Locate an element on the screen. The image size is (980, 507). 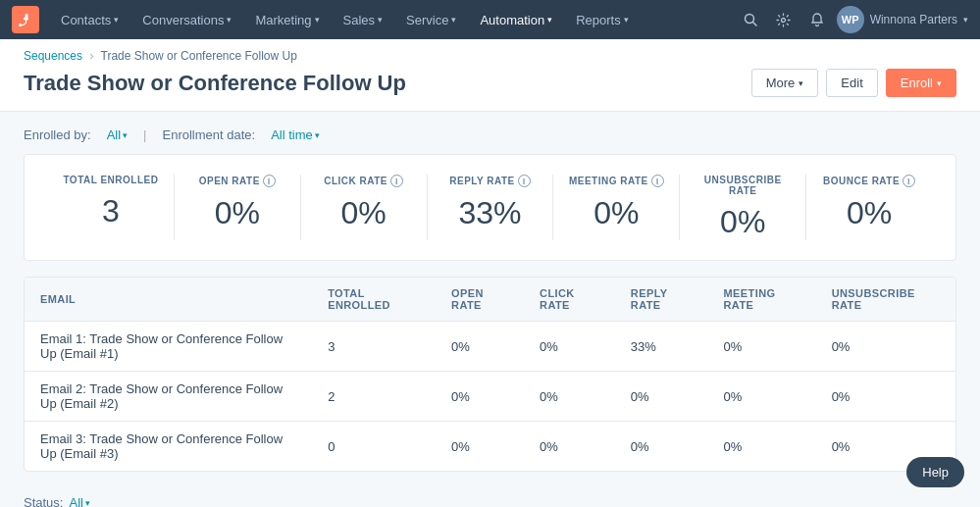
stat-click-rate: CLICK RATE i 0% is located at coordinates (365, 208).